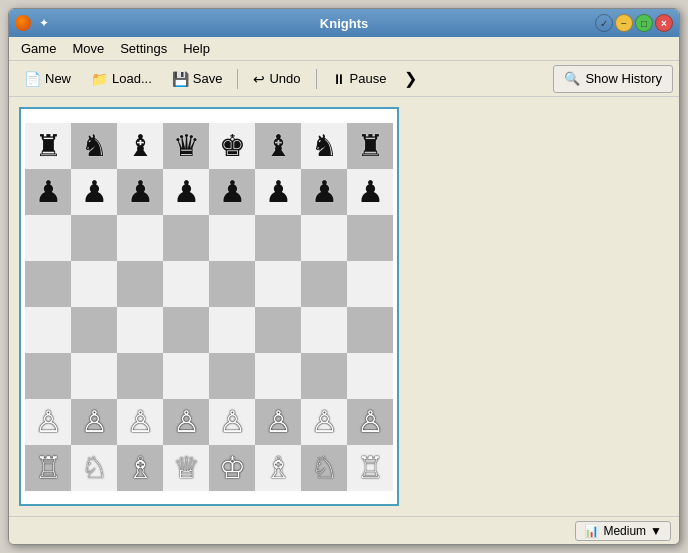 The image size is (688, 553). Describe the element at coordinates (370, 468) in the screenshot. I see `board-cell-7-7: ♖` at that location.